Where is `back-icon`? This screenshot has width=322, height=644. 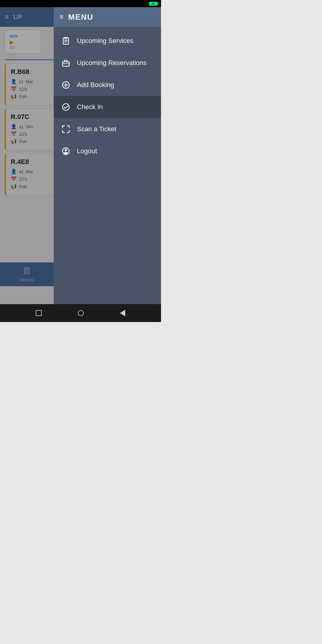 back-icon is located at coordinates (123, 313).